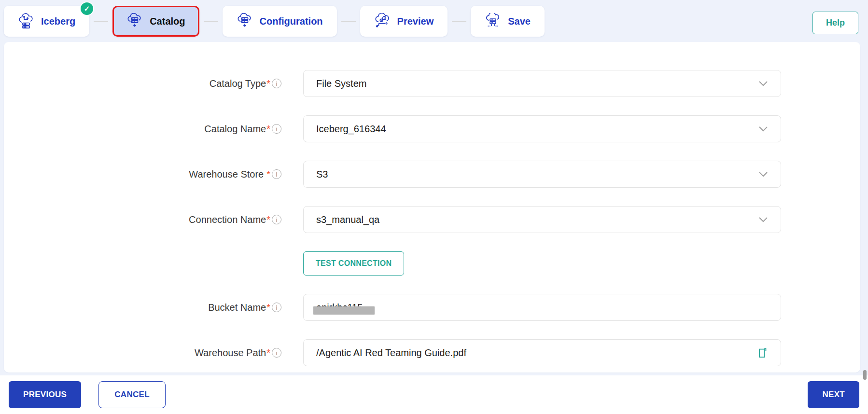 This screenshot has height=414, width=868. What do you see at coordinates (87, 9) in the screenshot?
I see `completed-check-icon: ✓` at bounding box center [87, 9].